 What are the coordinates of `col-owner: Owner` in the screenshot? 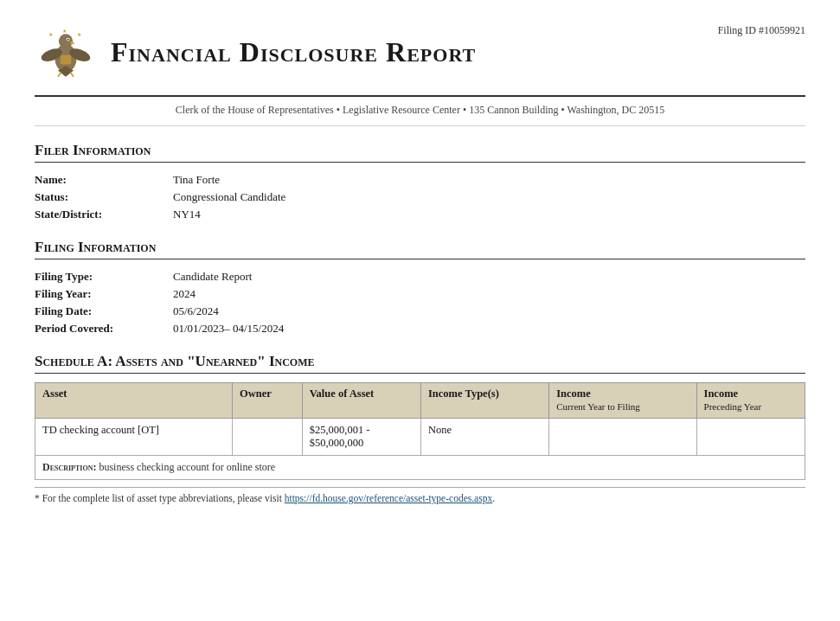 It's located at (268, 401).